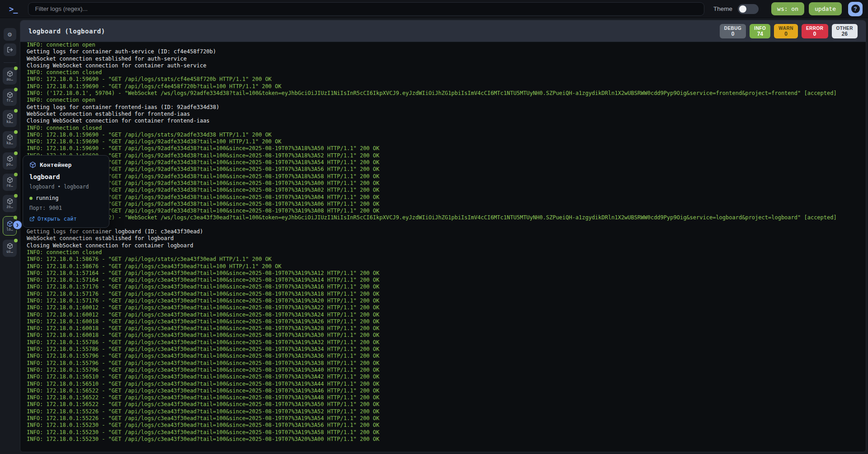 The image size is (868, 454). Describe the element at coordinates (446, 232) in the screenshot. I see `log-line: Getting logs for container logboard (ID:…` at that location.